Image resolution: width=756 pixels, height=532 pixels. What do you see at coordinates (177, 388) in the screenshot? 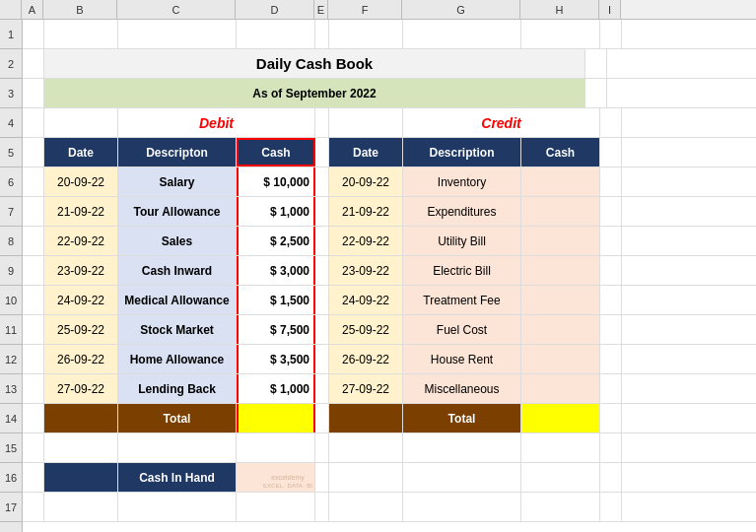
I see `debit-desc-13: Lending Back` at bounding box center [177, 388].